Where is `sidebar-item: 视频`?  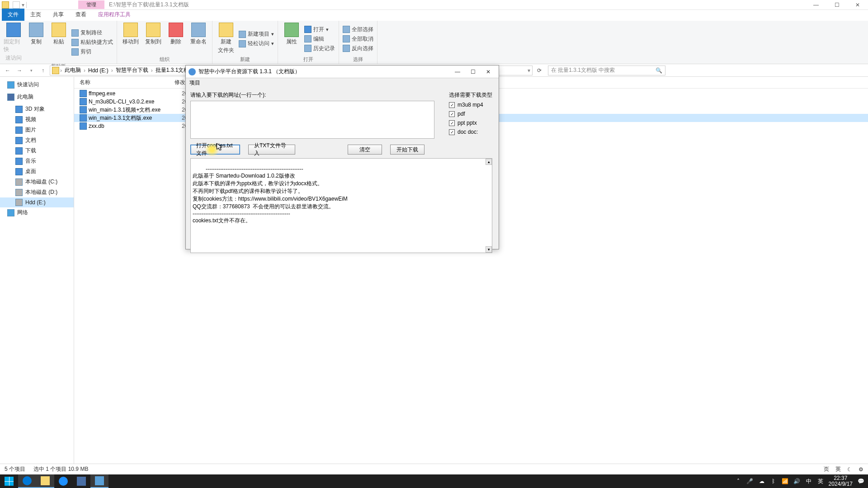
sidebar-item: 视频 is located at coordinates (37, 119).